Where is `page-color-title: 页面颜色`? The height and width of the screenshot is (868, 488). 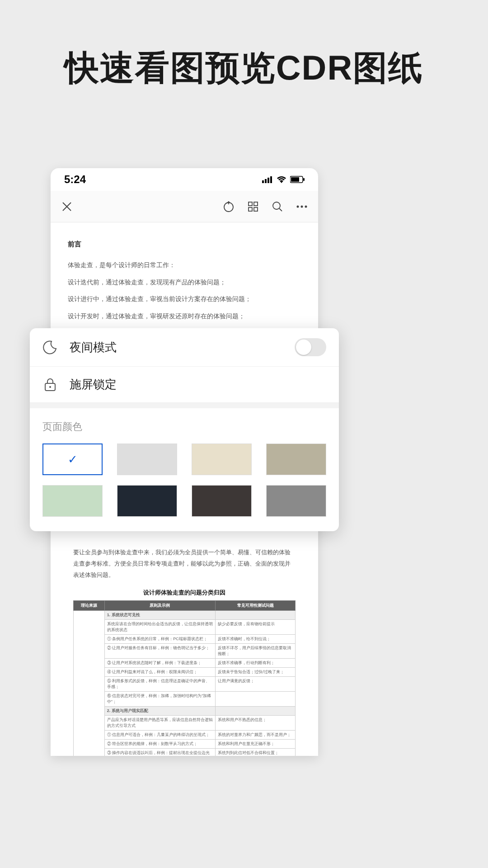
page-color-title: 页面颜色 is located at coordinates (184, 427).